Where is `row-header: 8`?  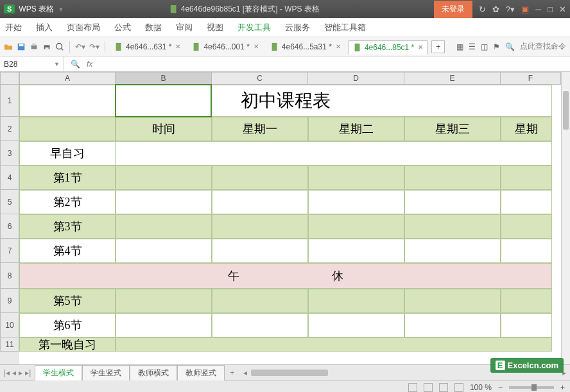
row-header: 8 is located at coordinates (10, 276).